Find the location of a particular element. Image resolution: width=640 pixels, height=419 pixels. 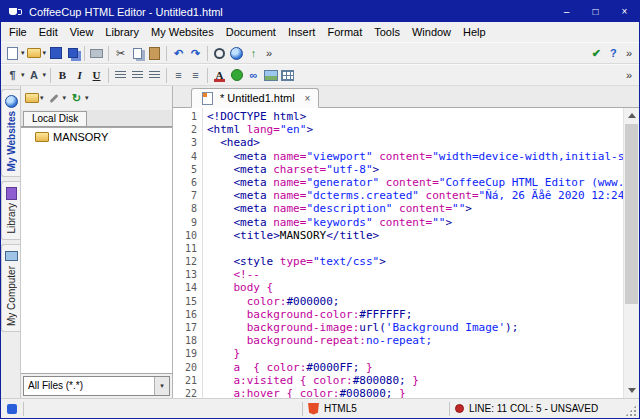

paste-button is located at coordinates (154, 53).